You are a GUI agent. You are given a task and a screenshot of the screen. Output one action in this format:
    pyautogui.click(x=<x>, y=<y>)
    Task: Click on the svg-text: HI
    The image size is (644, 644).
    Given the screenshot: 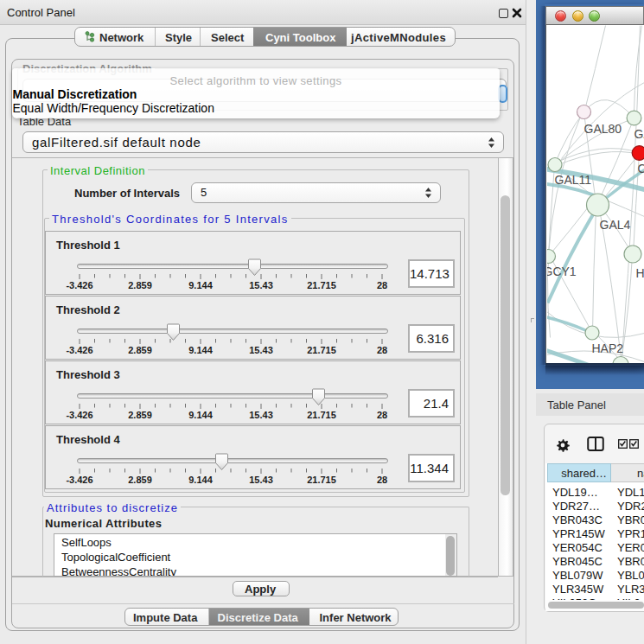 What is the action you would take?
    pyautogui.click(x=640, y=273)
    